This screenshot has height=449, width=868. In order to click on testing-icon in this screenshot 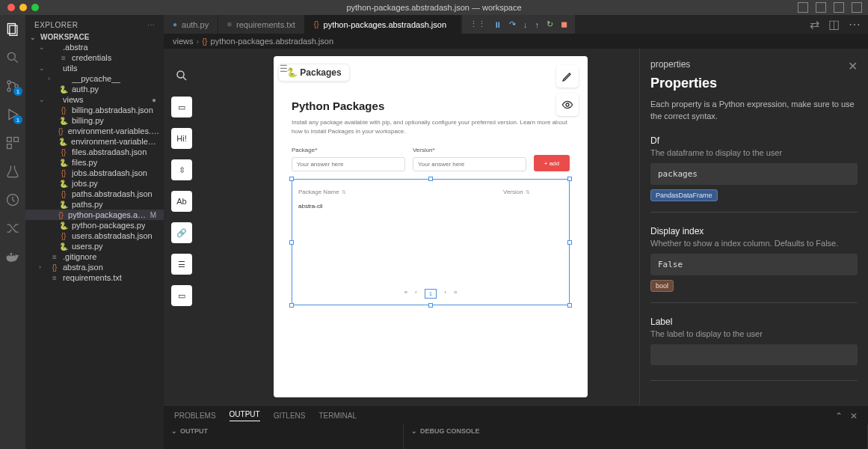, I will do `click(13, 171)`.